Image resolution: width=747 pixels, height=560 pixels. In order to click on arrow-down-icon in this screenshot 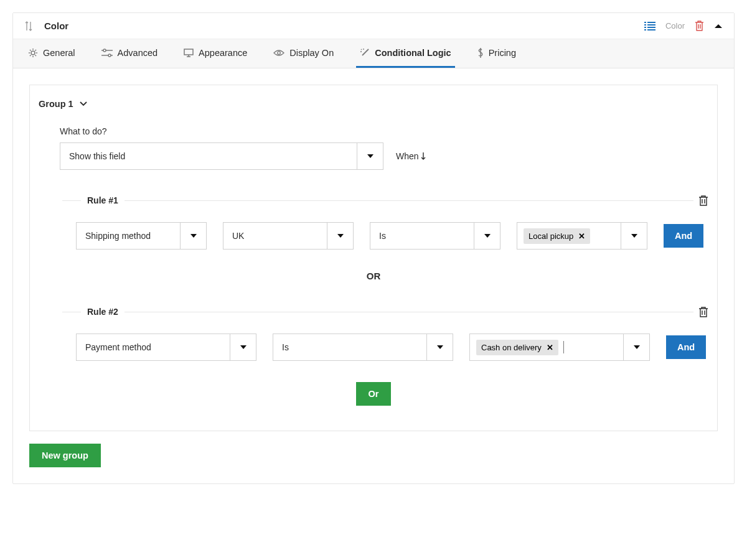, I will do `click(423, 156)`.